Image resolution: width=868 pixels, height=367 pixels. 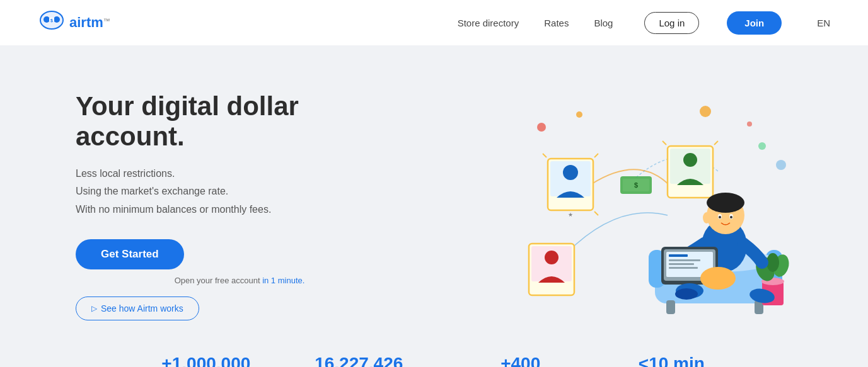 What do you see at coordinates (823, 23) in the screenshot?
I see `language-selector: EN` at bounding box center [823, 23].